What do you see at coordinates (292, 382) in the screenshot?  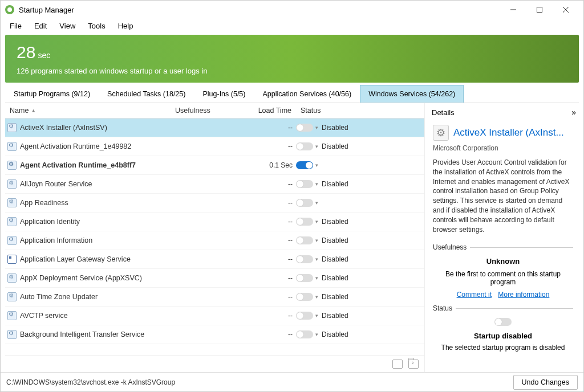 I see `statusbar: C:\WINDOWS\system32\svchost.exe -k AxIns…` at bounding box center [292, 382].